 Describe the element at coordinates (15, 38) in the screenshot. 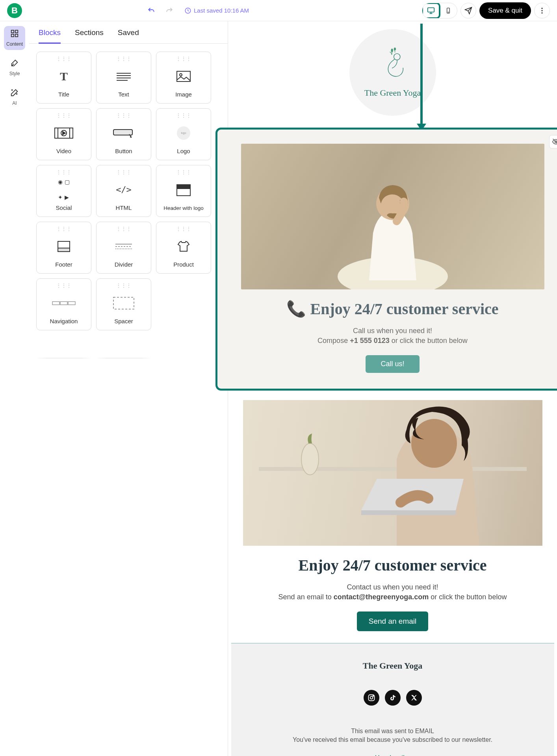

I see `rail-content: Content` at that location.